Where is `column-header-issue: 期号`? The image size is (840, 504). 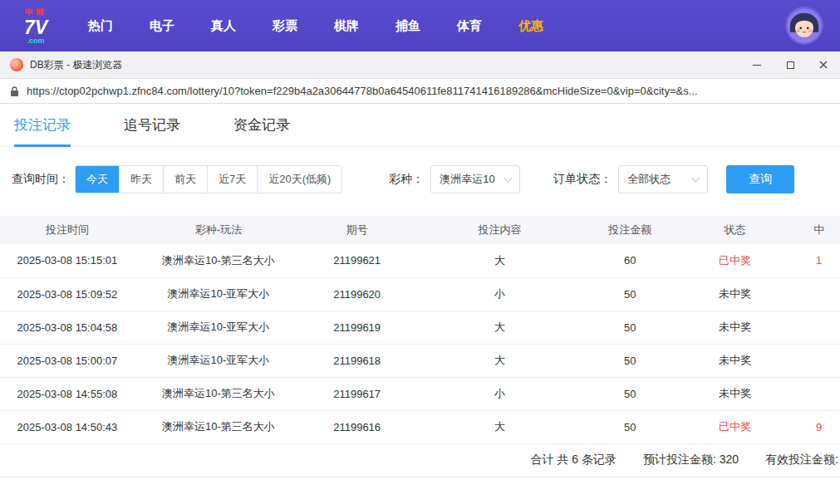
column-header-issue: 期号 is located at coordinates (357, 230).